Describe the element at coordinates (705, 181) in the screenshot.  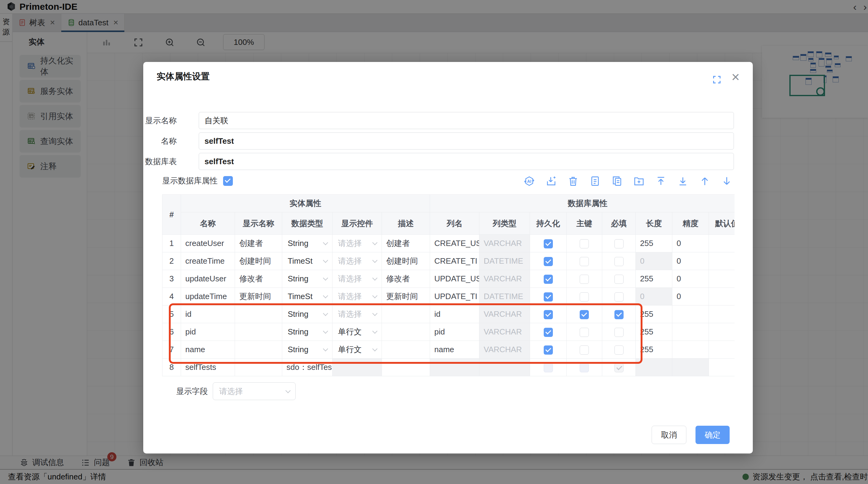
I see `move-up-icon` at that location.